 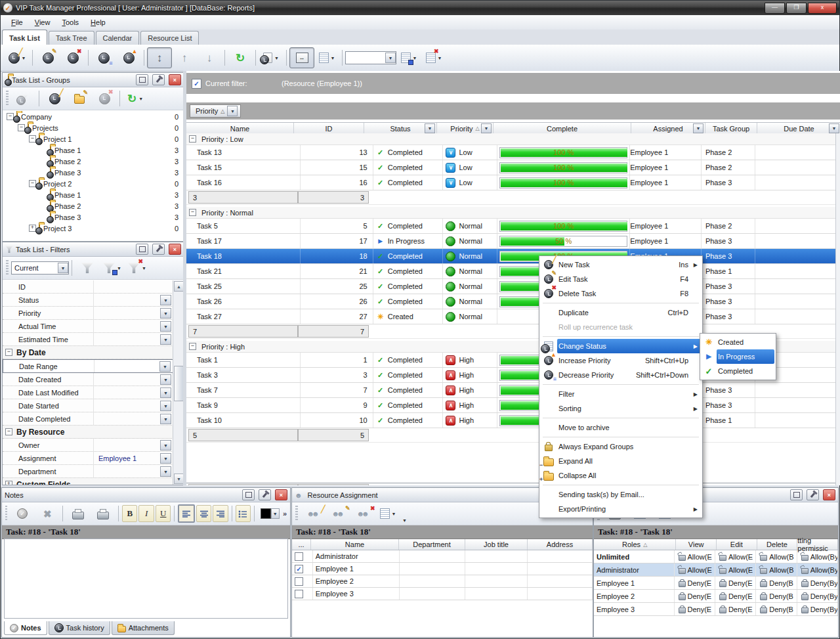 I want to click on column-header-task-group: Task Group, so click(x=731, y=129).